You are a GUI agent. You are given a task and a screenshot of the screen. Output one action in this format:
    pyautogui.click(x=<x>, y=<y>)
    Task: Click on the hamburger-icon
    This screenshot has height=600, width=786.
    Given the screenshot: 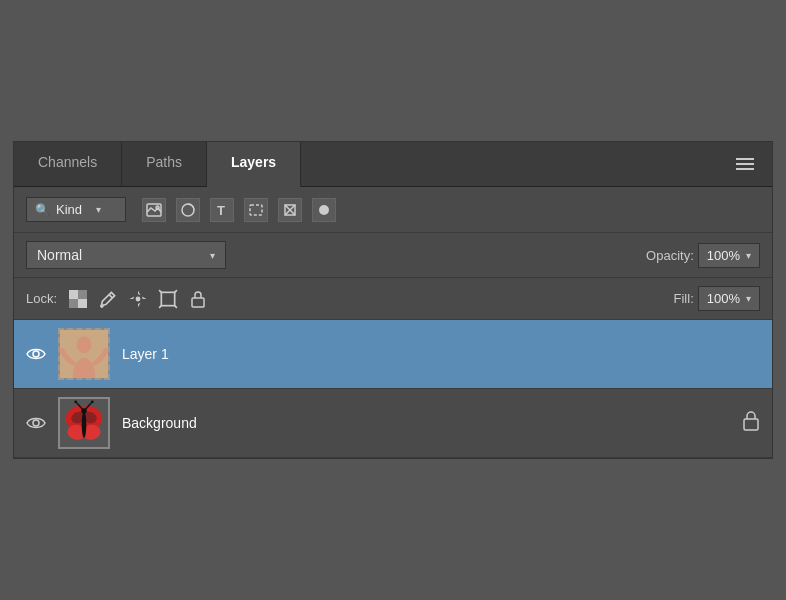 What is the action you would take?
    pyautogui.click(x=745, y=164)
    